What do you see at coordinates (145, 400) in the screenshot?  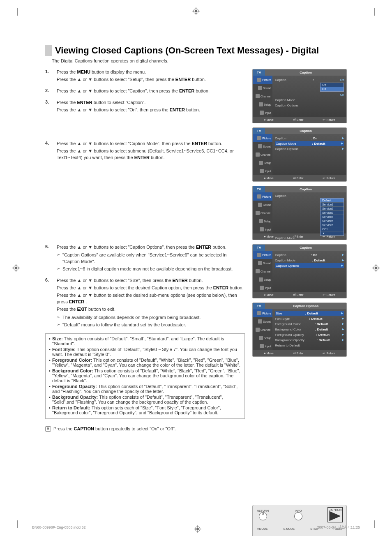 I see `option-item: Background Opacity: This option consists…` at bounding box center [145, 400].